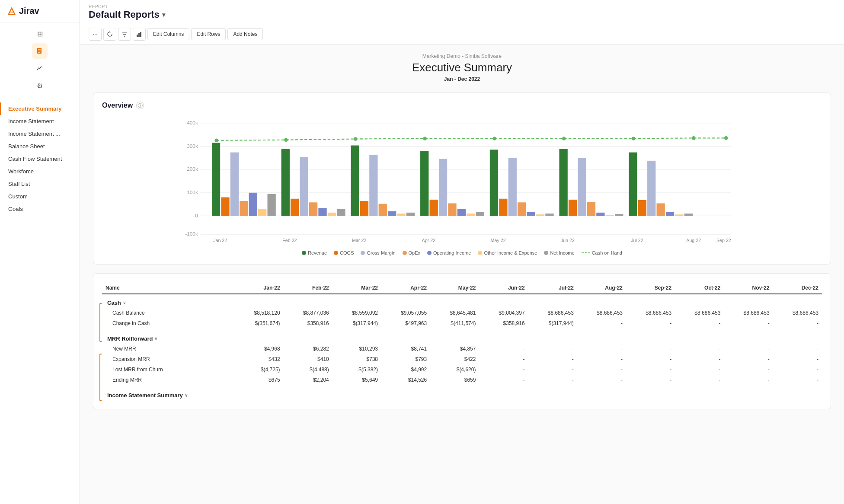 This screenshot has width=844, height=504. Describe the element at coordinates (40, 34) in the screenshot. I see `grid-nav-icon: ⊞` at that location.